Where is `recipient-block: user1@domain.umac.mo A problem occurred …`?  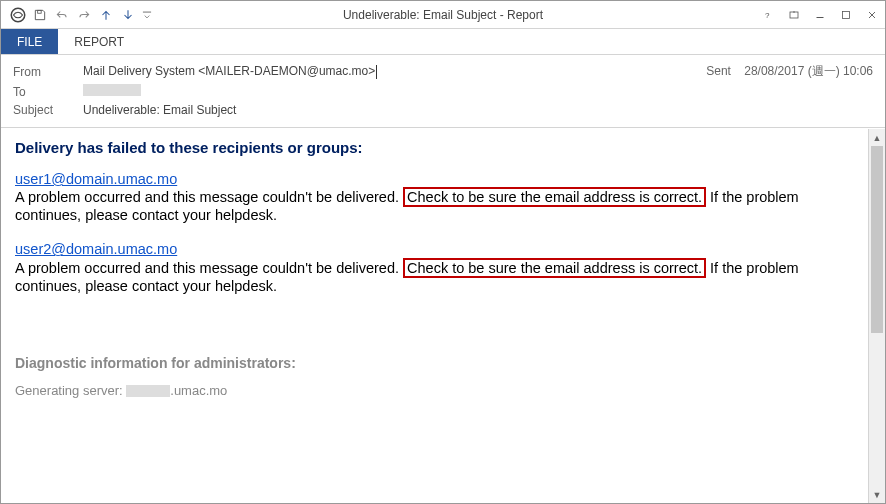 recipient-block: user1@domain.umac.mo A problem occurred … is located at coordinates (434, 197).